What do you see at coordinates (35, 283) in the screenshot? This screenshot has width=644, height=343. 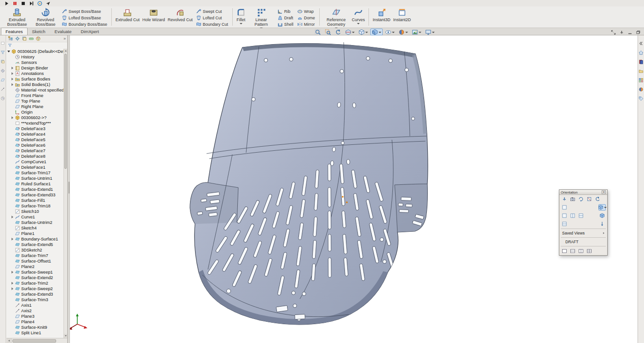 I see `tree-item: Surface-Trim2` at bounding box center [35, 283].